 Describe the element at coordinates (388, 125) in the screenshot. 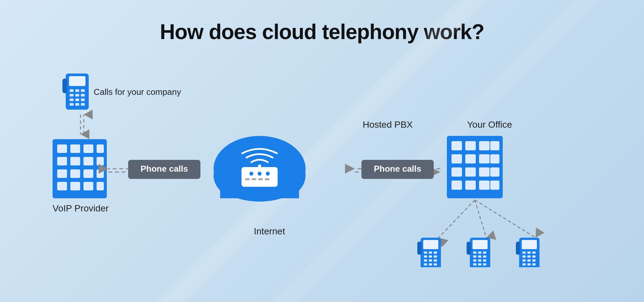

I see `hosted-pbx-label: Hosted PBX` at that location.